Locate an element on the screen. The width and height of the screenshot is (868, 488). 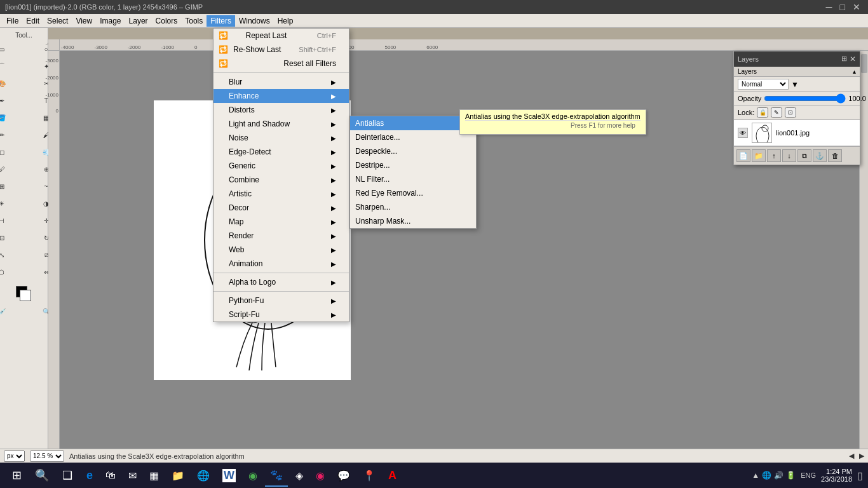
menu-item-noise: Noise ▶ is located at coordinates (281, 138).